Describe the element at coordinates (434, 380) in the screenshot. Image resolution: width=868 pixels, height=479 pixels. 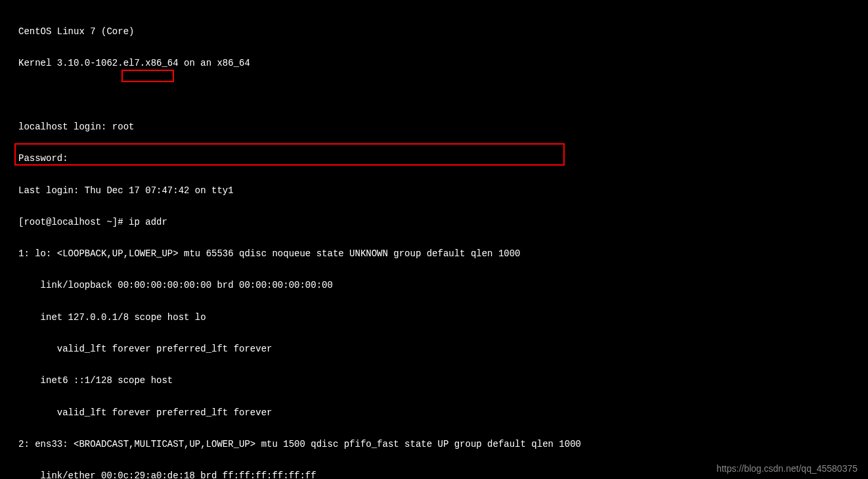
I see `interface-lo-inet6: inet6 ::1/128 scope host` at that location.